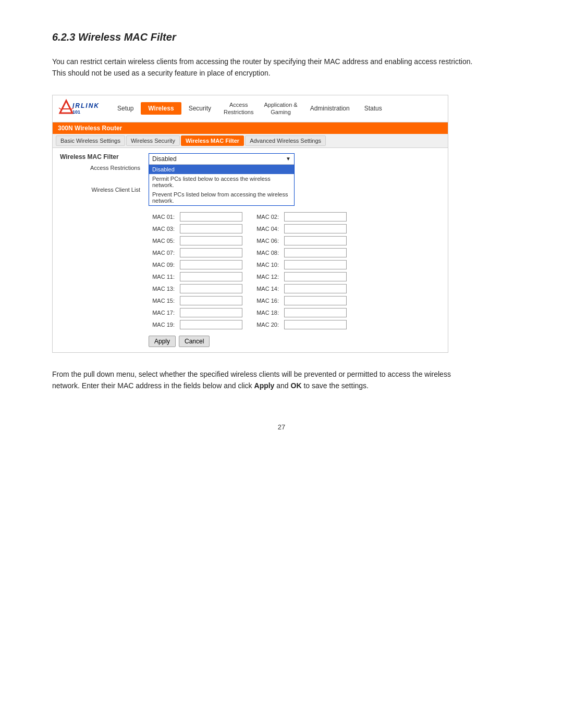 The width and height of the screenshot is (563, 728). Describe the element at coordinates (295, 217) in the screenshot. I see `mac-row-1: MAC 01: MAC 02:` at that location.